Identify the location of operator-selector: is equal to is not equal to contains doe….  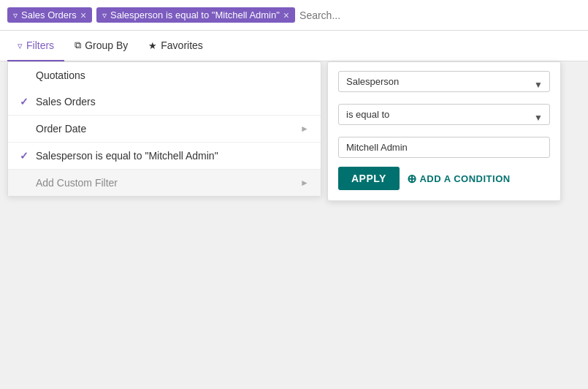
(444, 114).